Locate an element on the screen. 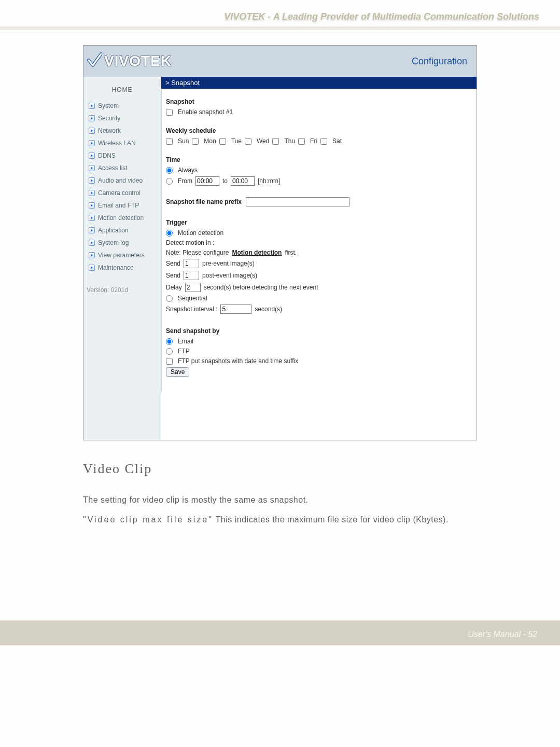  sidebar-item-network: Network is located at coordinates (122, 131).